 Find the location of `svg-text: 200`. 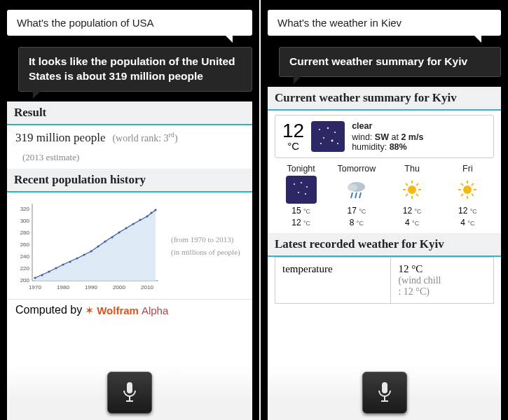

svg-text: 200 is located at coordinates (25, 280).